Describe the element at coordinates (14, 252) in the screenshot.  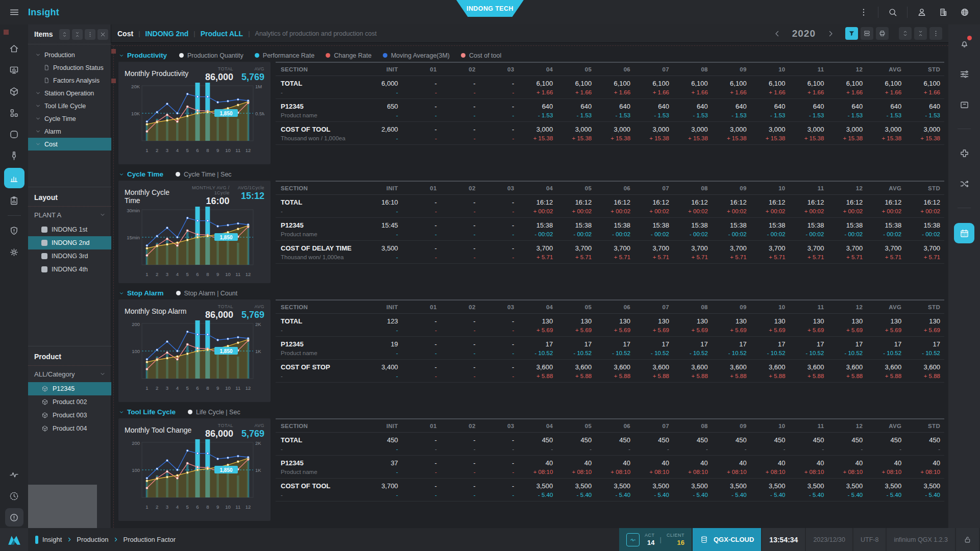
I see `gear-icon` at that location.